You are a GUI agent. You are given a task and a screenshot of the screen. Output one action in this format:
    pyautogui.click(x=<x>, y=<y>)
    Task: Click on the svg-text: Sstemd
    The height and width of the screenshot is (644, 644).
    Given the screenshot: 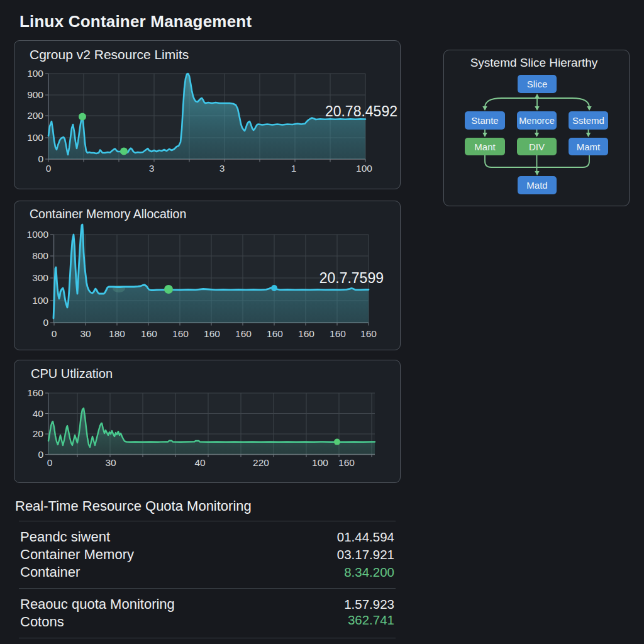 What is the action you would take?
    pyautogui.click(x=589, y=121)
    